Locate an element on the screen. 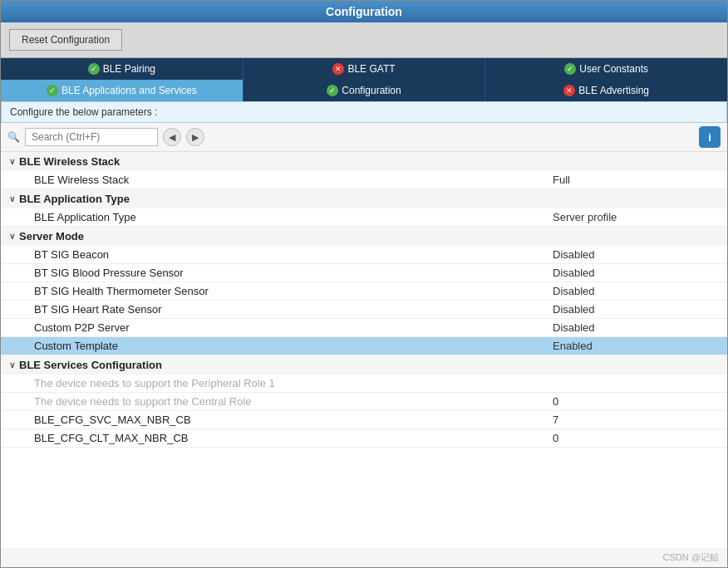  param-name: BLE_CFG_CLT_MAX_NBR_CB is located at coordinates (293, 438).